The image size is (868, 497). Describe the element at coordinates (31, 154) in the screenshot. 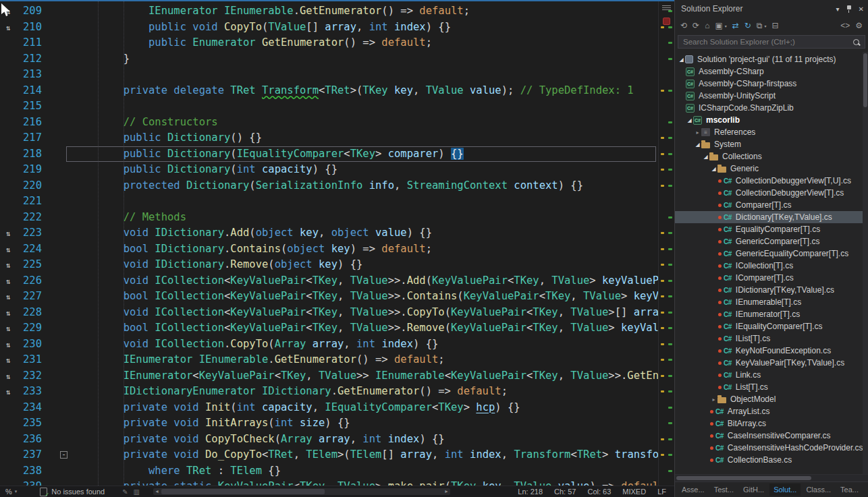

I see `line-number: 218` at that location.